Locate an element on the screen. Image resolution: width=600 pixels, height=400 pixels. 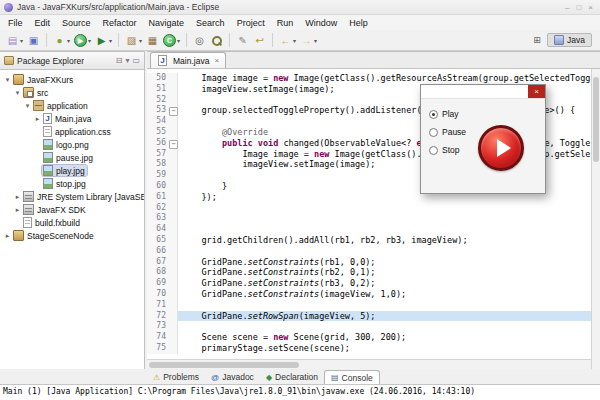
collapse-all-icon: ⊟ is located at coordinates (120, 60).